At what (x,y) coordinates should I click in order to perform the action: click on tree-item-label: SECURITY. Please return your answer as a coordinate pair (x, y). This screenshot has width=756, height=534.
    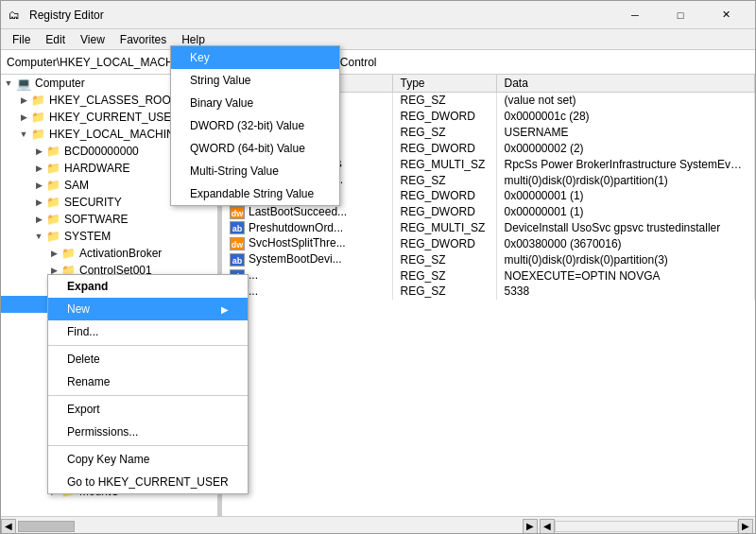
    Looking at the image, I should click on (93, 202).